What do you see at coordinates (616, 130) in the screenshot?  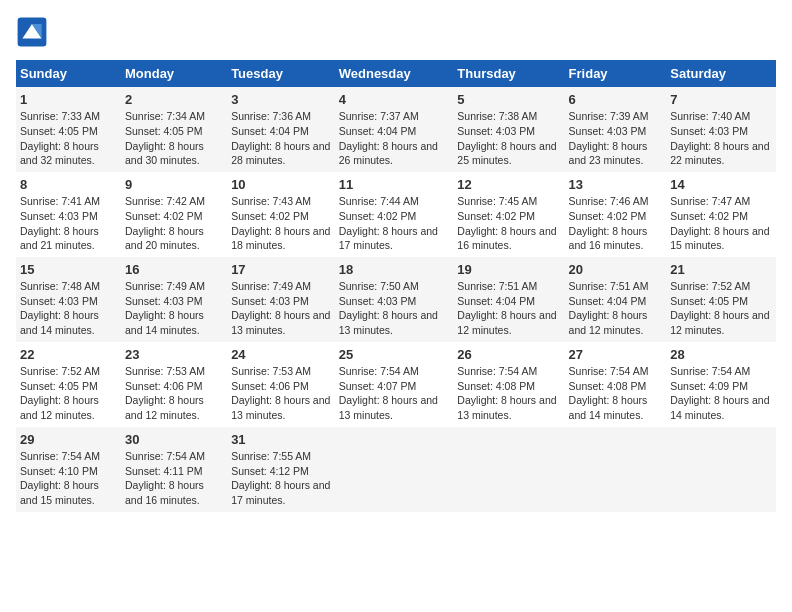 I see `cell-day-6: 6Sunrise: 7:39 AMSunset: 4:03 PMDaylight…` at bounding box center [616, 130].